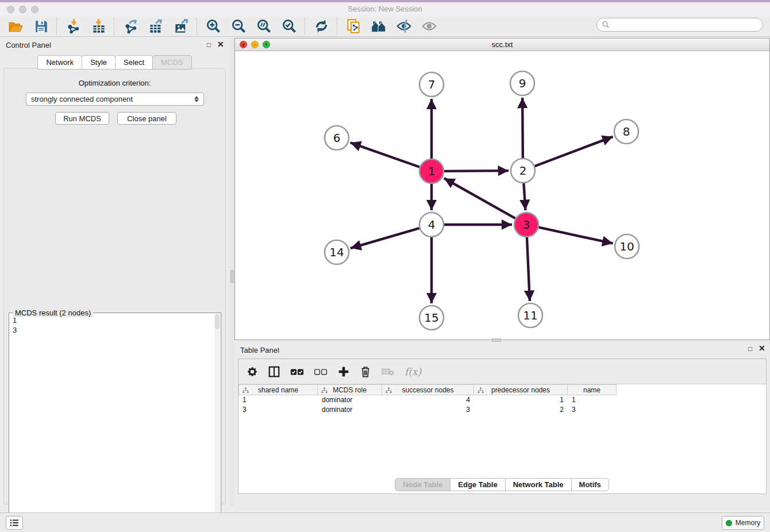 The height and width of the screenshot is (532, 770). Describe the element at coordinates (278, 400) in the screenshot. I see `cell-shared-name: 1` at that location.